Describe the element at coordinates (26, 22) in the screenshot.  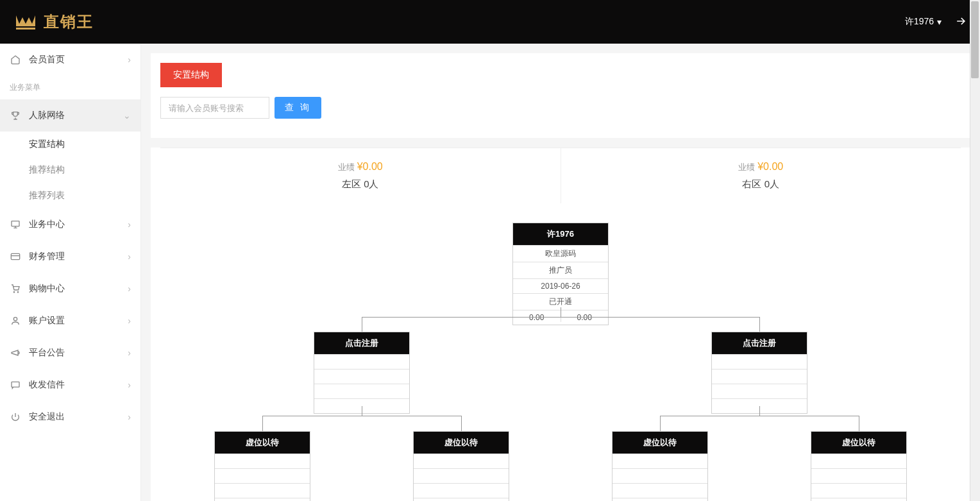
I see `crown-icon` at that location.